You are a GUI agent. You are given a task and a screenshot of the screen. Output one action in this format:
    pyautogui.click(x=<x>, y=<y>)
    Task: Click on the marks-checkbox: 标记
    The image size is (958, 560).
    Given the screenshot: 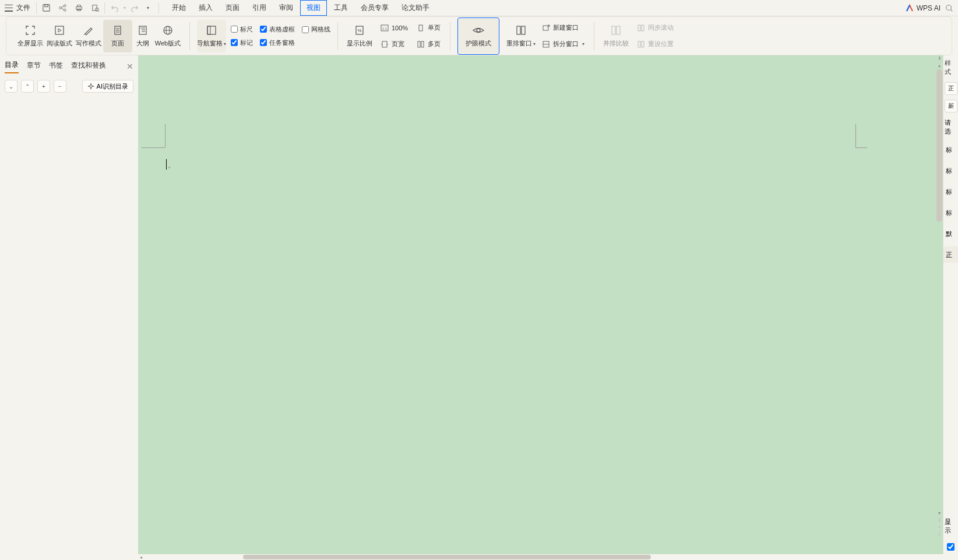 What is the action you would take?
    pyautogui.click(x=242, y=43)
    